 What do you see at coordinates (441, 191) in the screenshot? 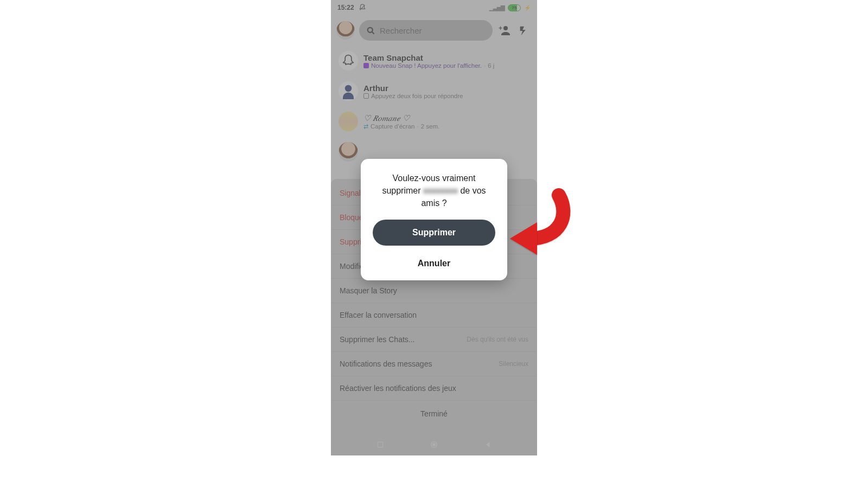
I see `dialog-username-blur: xxxxxxxx` at bounding box center [441, 191].